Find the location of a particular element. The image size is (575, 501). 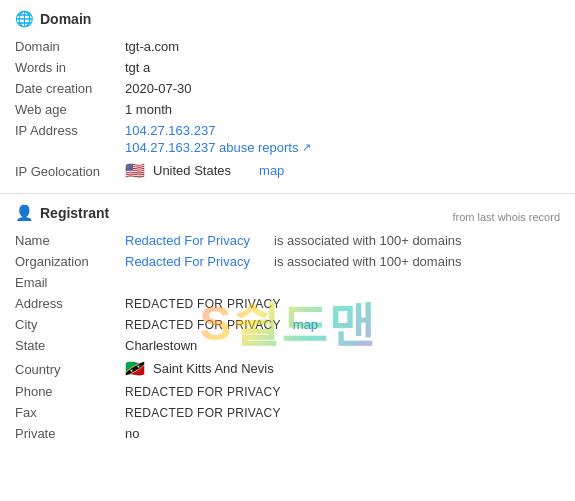

state-label: State is located at coordinates (70, 346).